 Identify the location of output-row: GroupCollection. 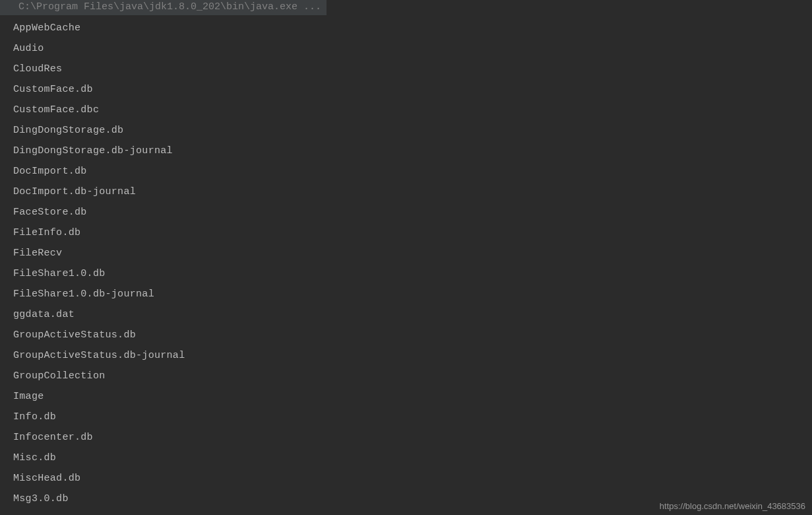
(413, 376).